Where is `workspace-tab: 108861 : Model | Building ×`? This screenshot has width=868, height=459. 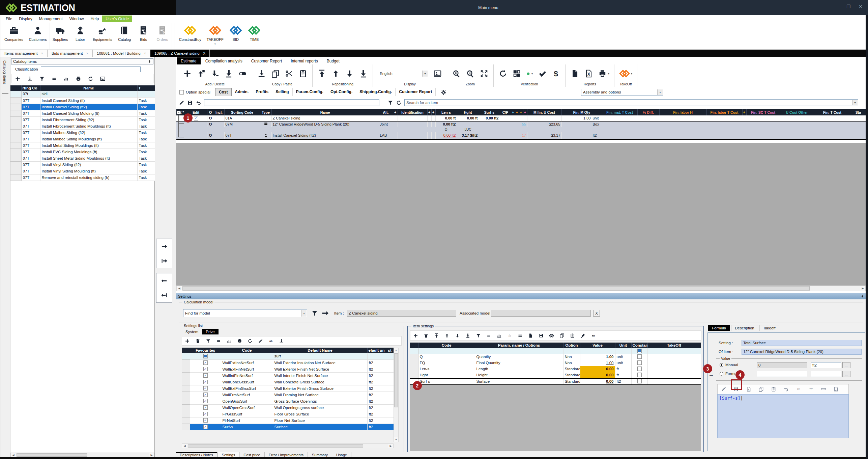 workspace-tab: 108861 : Model | Building × is located at coordinates (121, 53).